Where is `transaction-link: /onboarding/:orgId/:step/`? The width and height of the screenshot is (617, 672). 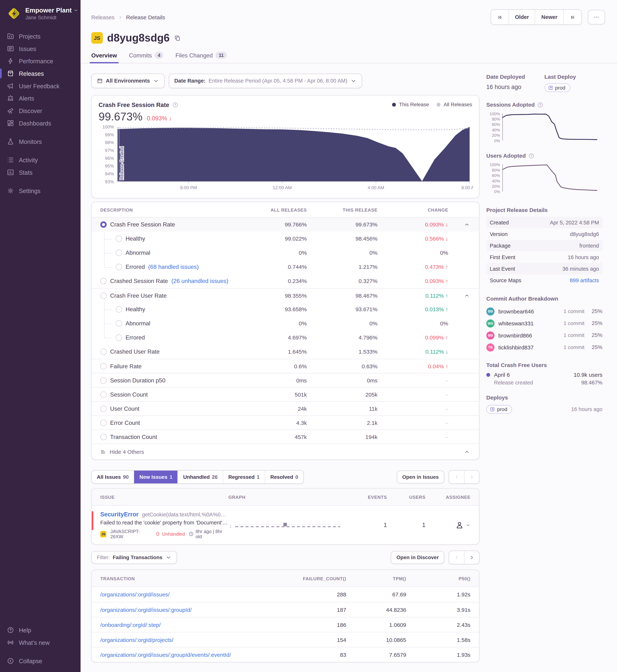
transaction-link: /onboarding/:orgId/:step/ is located at coordinates (180, 625).